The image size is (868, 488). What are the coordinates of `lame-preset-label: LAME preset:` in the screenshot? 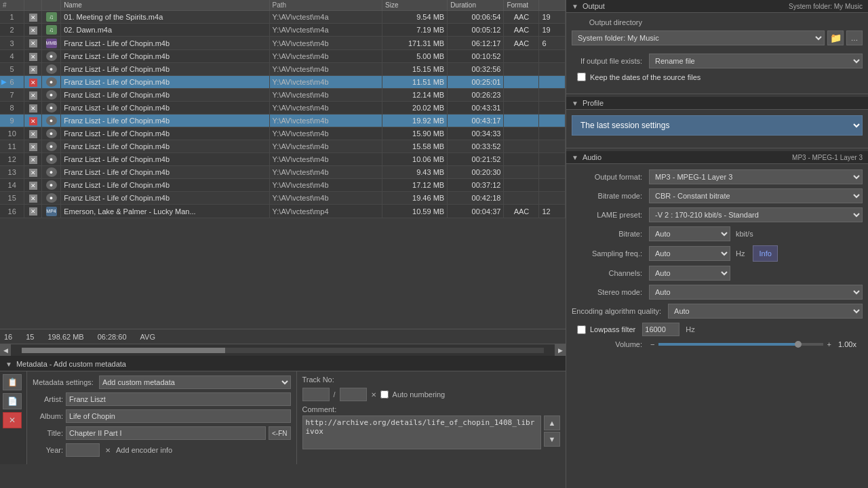 It's located at (609, 215).